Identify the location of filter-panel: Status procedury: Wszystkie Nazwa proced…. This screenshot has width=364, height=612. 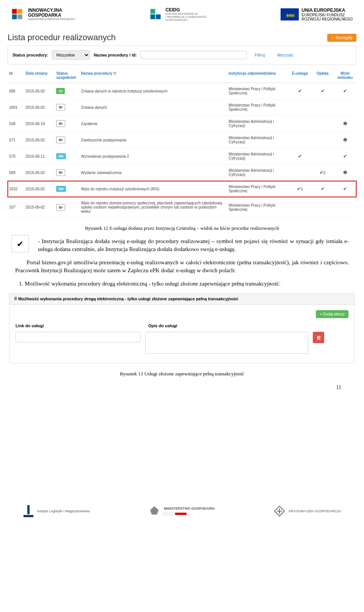
(182, 55).